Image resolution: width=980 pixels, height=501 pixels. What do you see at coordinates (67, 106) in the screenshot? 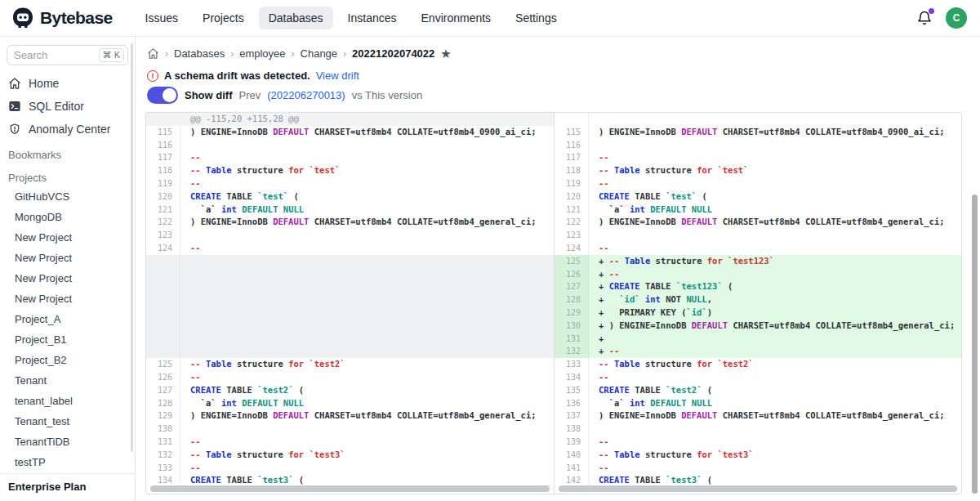
I see `sidebar-item-sql-editor: SQL Editor` at bounding box center [67, 106].